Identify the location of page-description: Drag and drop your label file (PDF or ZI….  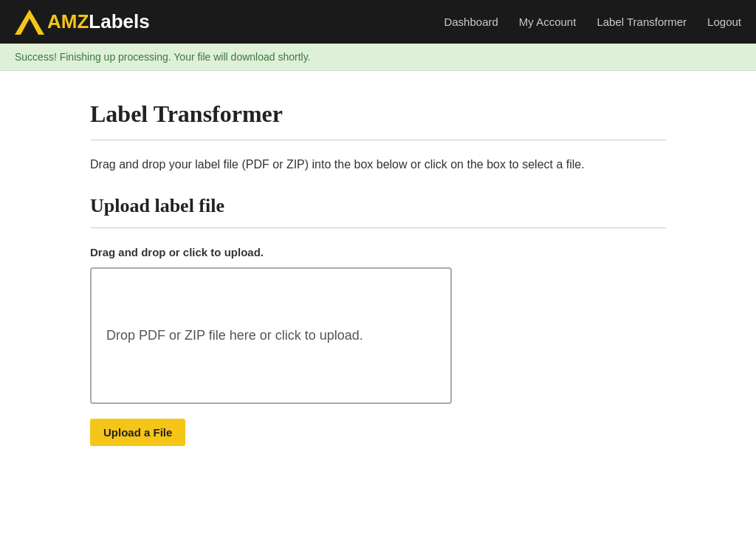
(378, 165).